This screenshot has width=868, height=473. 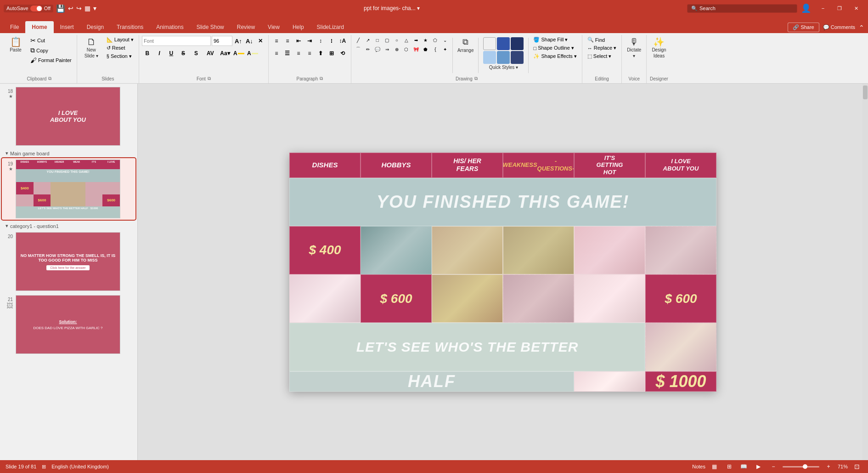 I want to click on format-painter-button: 🖌 Format Painter, so click(x=51, y=60).